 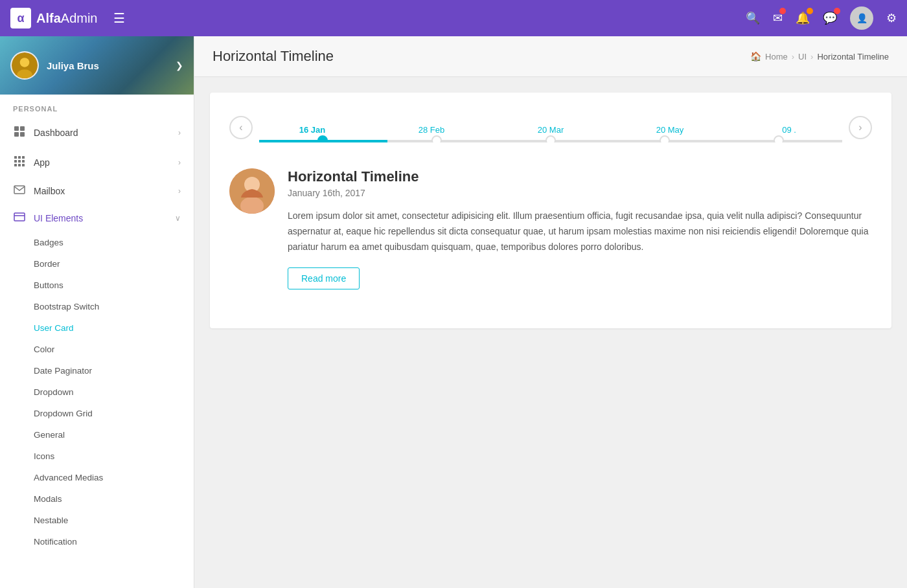 I want to click on settings-icon: ⚙, so click(x=891, y=18).